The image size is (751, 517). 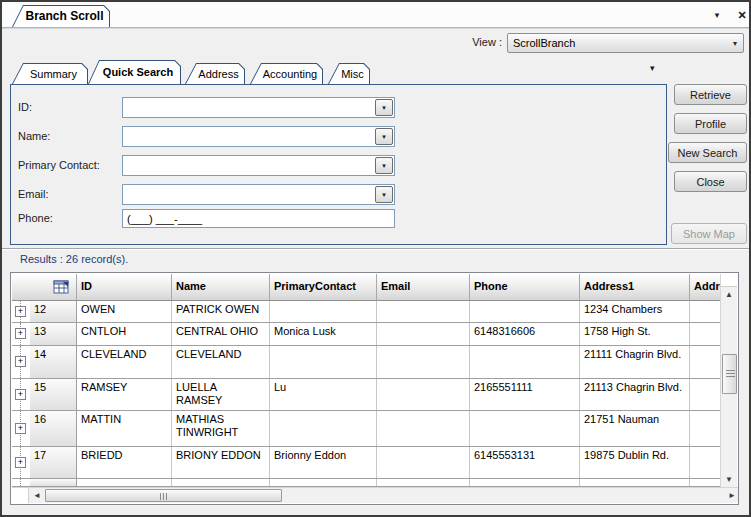 I want to click on column-header-primarycontact: PrimaryContact, so click(x=324, y=288).